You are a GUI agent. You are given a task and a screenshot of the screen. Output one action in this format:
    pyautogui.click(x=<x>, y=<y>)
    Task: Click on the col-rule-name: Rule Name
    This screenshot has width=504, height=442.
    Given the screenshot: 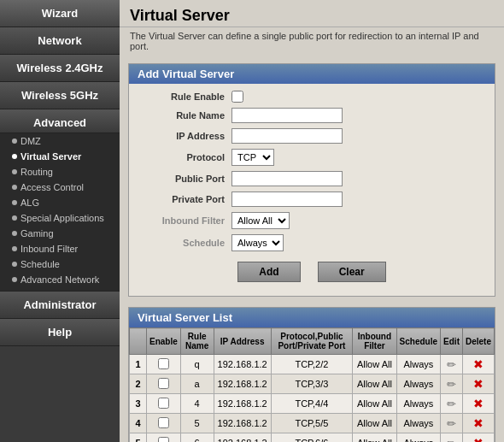 What is the action you would take?
    pyautogui.click(x=196, y=342)
    